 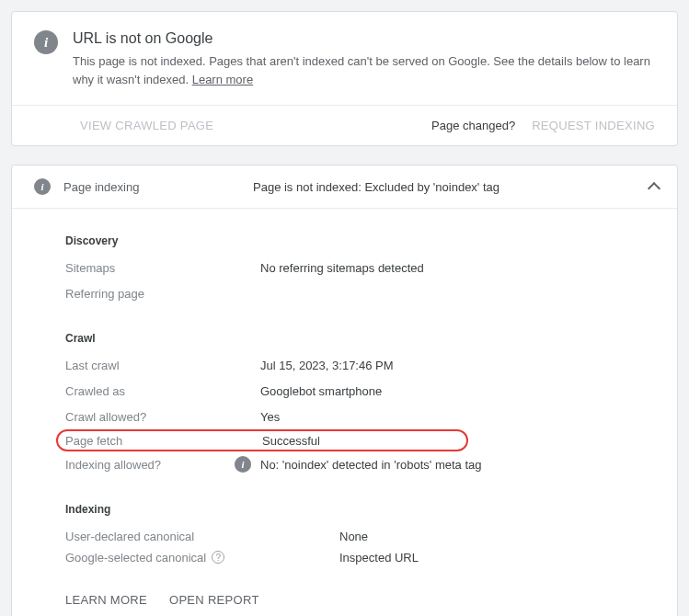 I want to click on google-canonical-label-text: Google-selected canonical, so click(x=136, y=557).